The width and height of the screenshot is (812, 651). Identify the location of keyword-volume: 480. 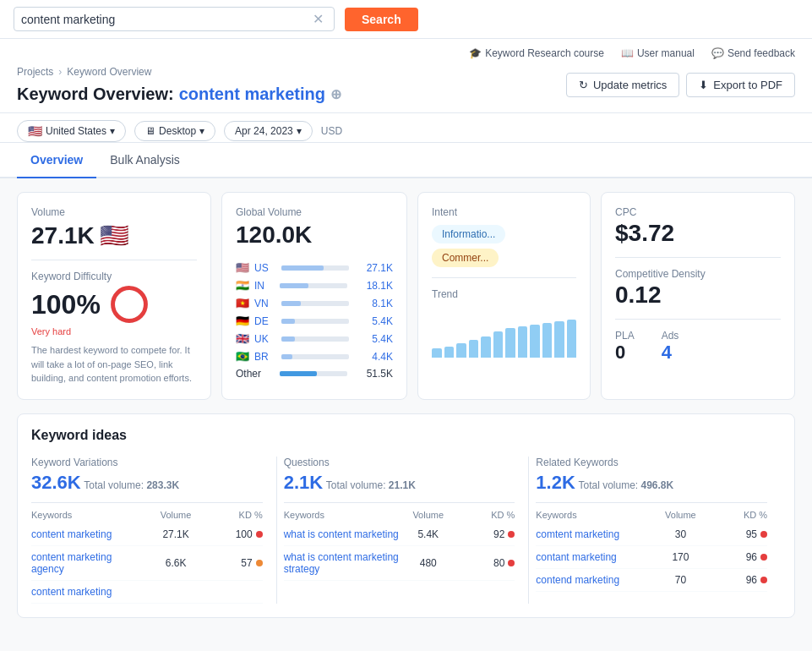
(428, 563).